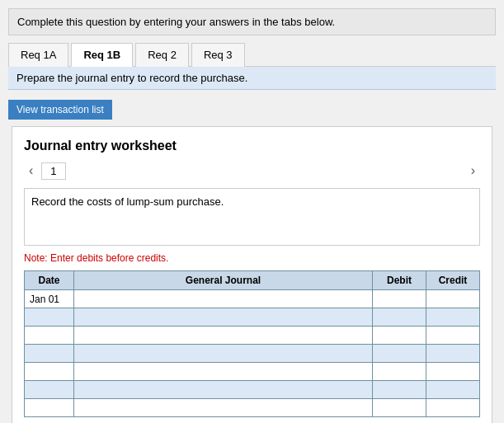 The image size is (504, 423). Describe the element at coordinates (252, 146) in the screenshot. I see `journal-title: Journal entry worksheet` at that location.